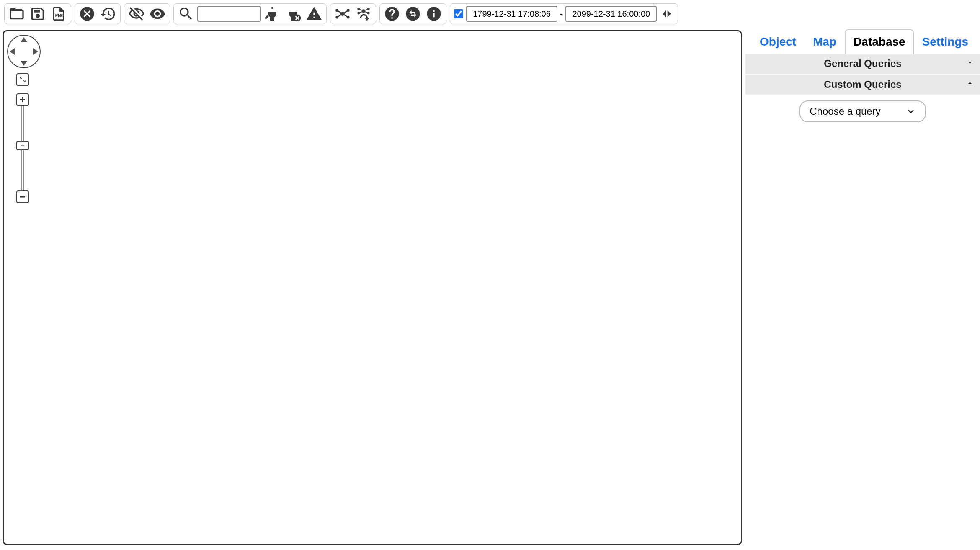  I want to click on tab-database: Database, so click(879, 42).